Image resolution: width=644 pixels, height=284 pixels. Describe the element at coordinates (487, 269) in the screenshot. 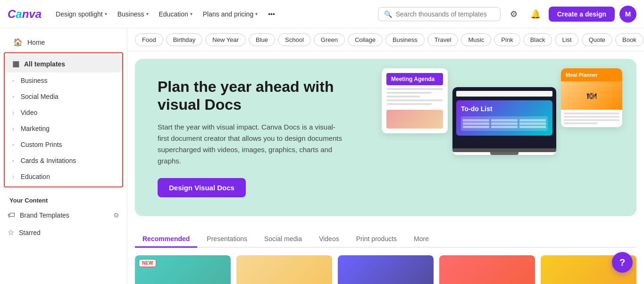

I see `template-thumb-4: 📱` at that location.